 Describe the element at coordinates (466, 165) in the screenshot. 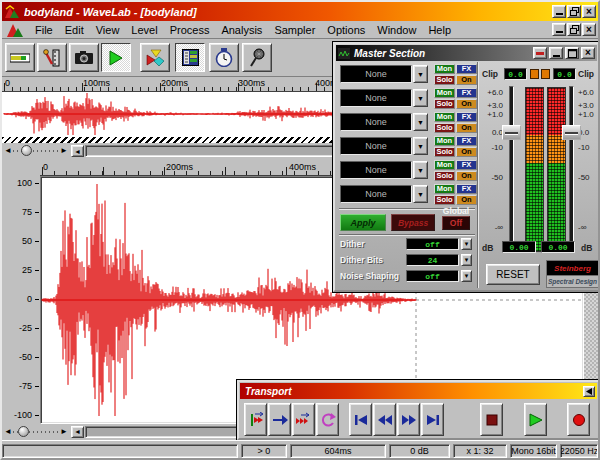

I see `slot-5-fx-button: FX` at that location.